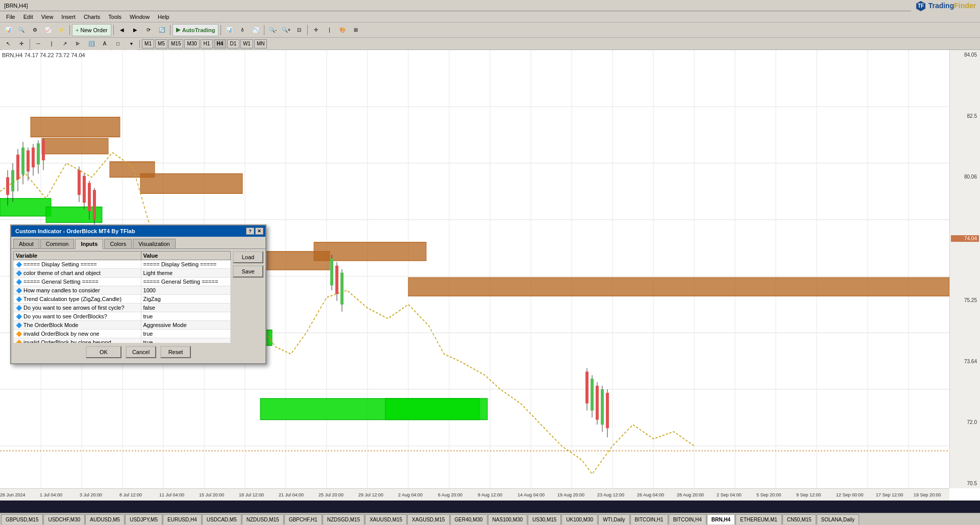 The width and height of the screenshot is (980, 525). I want to click on bottom-tab-solana-daily: SOLANA,Daily, so click(838, 519).